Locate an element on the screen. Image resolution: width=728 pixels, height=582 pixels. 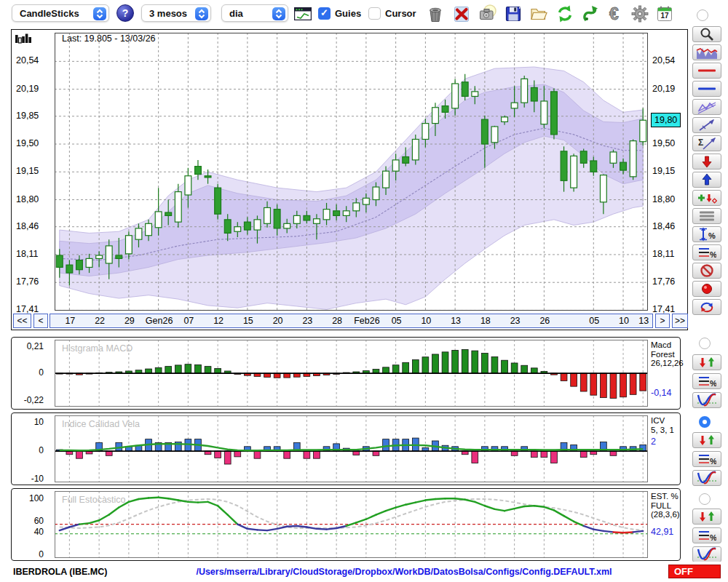
axis-tick-label: 17,41 is located at coordinates (669, 309).